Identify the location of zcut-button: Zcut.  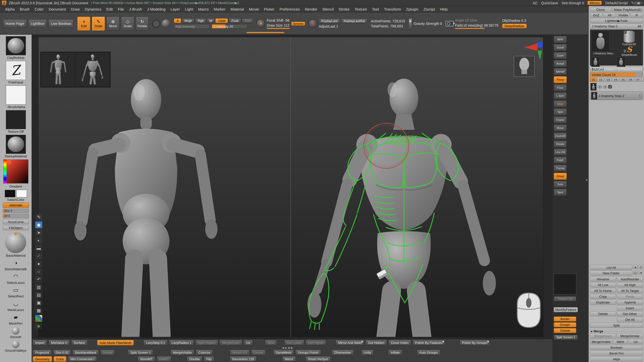
(248, 21).